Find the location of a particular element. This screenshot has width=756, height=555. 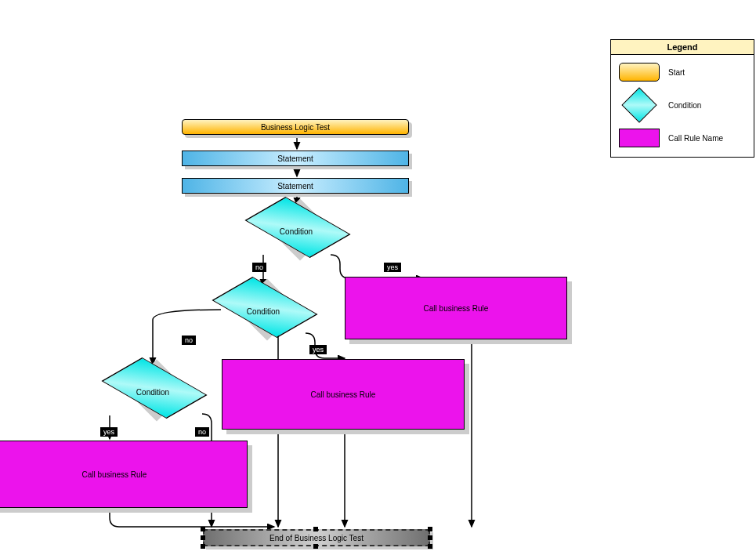

call-rule-1: Call business Rule is located at coordinates (456, 308).